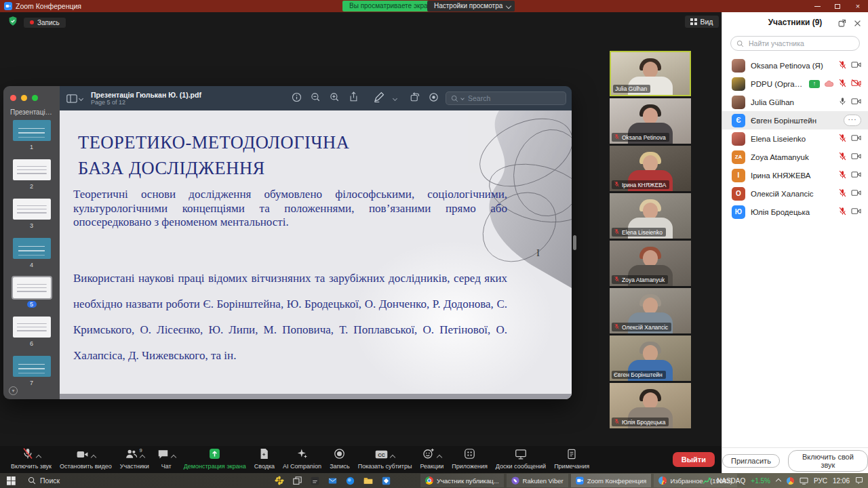 This screenshot has height=488, width=868. Describe the element at coordinates (316, 99) in the screenshot. I see `zoom-out-icon` at that location.